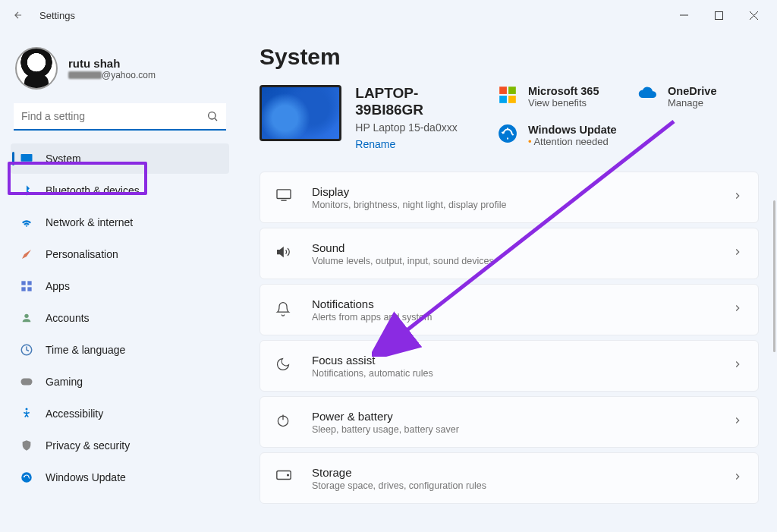  Describe the element at coordinates (513, 472) in the screenshot. I see `setting-title: Storage` at that location.